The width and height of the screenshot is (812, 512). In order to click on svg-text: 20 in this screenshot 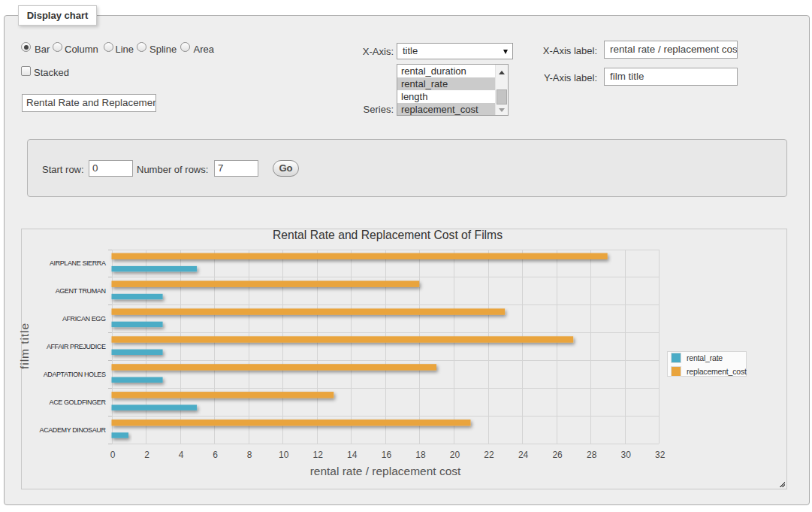, I will do `click(455, 455)`.